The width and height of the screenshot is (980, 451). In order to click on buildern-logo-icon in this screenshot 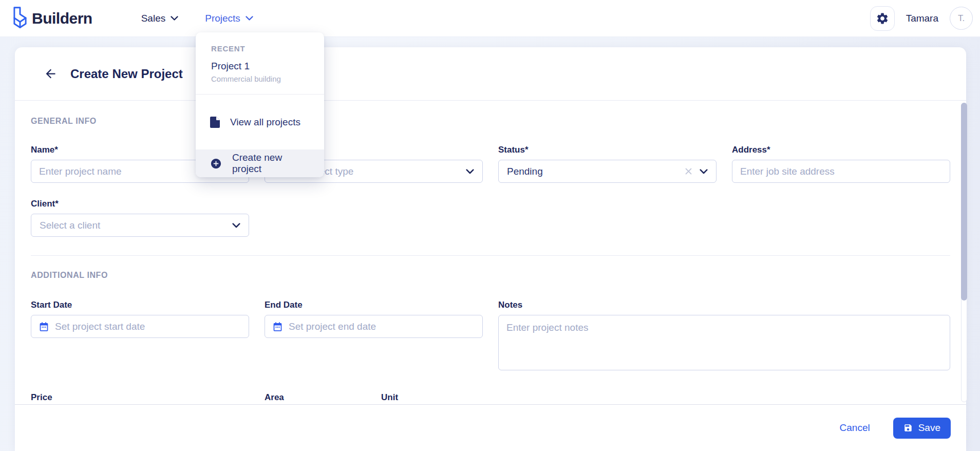, I will do `click(20, 18)`.